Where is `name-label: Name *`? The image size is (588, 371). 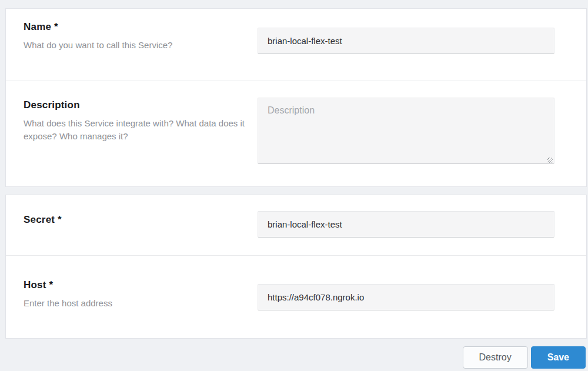 name-label: Name * is located at coordinates (141, 27).